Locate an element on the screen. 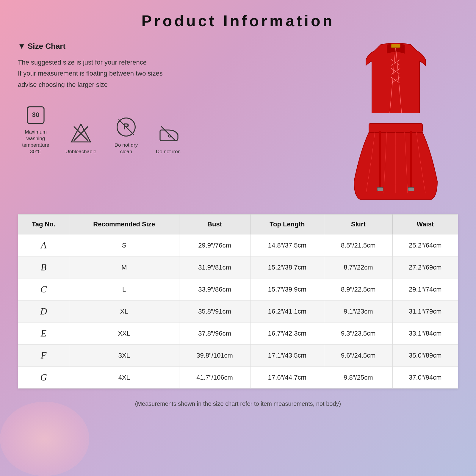 The width and height of the screenshot is (476, 476). size-cell: M is located at coordinates (124, 267).